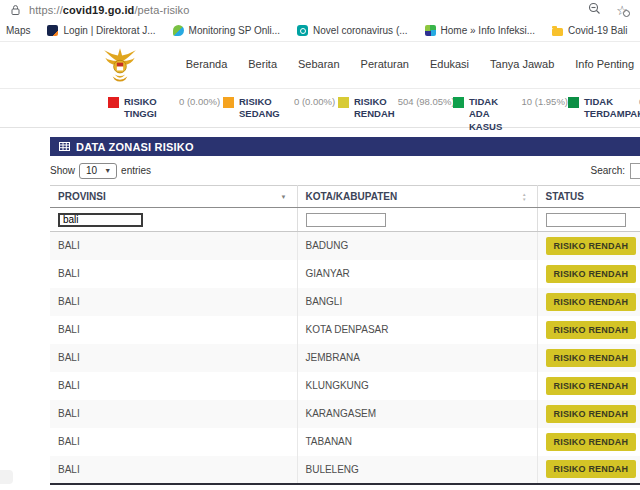 The image size is (640, 490). Describe the element at coordinates (320, 65) in the screenshot. I see `site-header: Beranda Berita Sebaran Peraturan Edukasi…` at that location.